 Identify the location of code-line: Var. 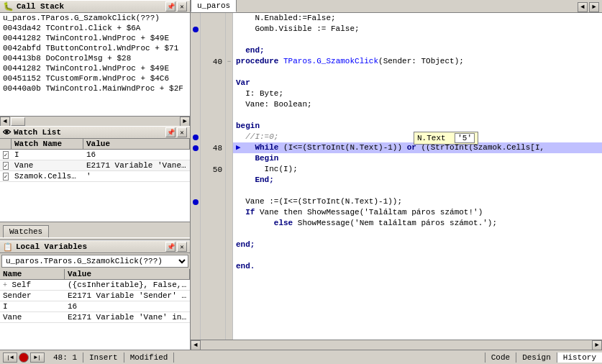
(417, 83).